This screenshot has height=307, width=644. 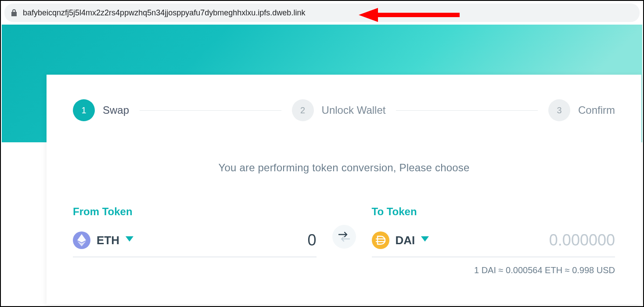 What do you see at coordinates (228, 240) in the screenshot?
I see `from-amount-input` at bounding box center [228, 240].